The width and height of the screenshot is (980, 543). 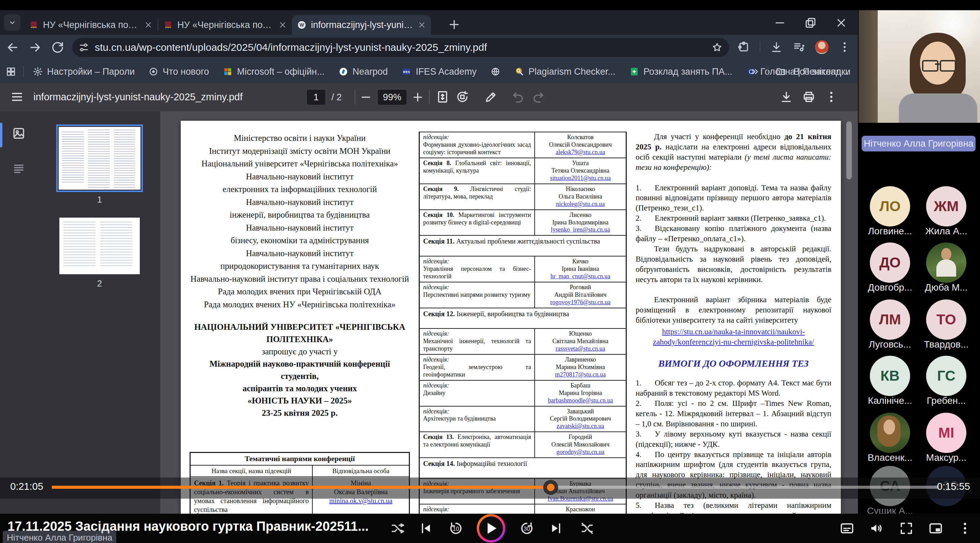 I want to click on downloads-icon, so click(x=776, y=47).